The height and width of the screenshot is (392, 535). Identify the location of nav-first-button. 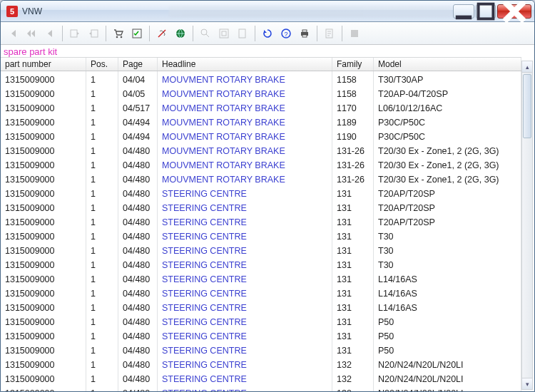
(13, 33).